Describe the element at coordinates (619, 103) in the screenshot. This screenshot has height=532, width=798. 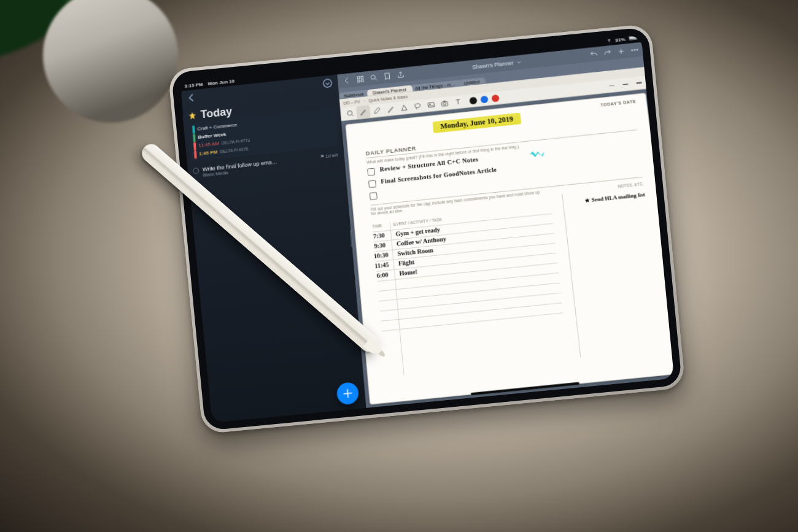
I see `label-todays-date: TODAY'S DATE` at that location.